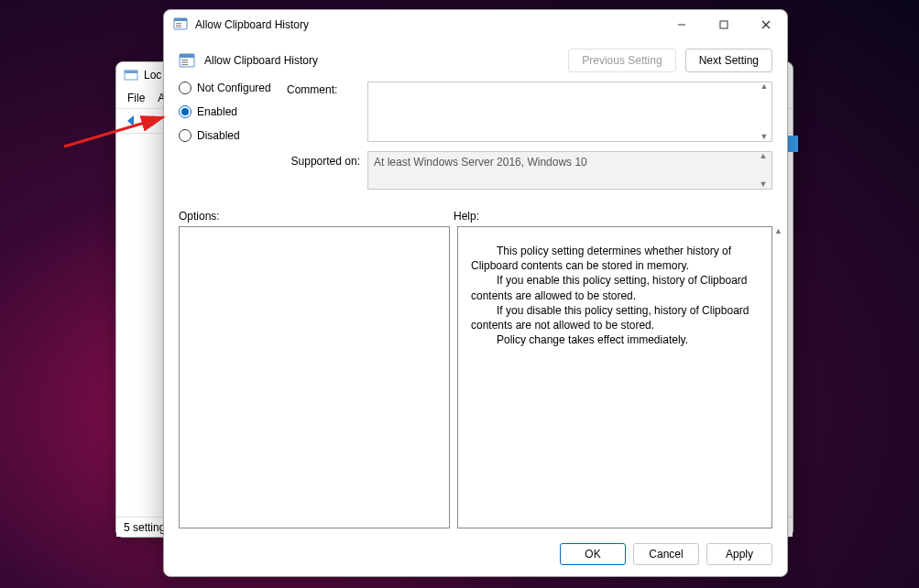 Image resolution: width=919 pixels, height=588 pixels. I want to click on forward-icon, so click(154, 121).